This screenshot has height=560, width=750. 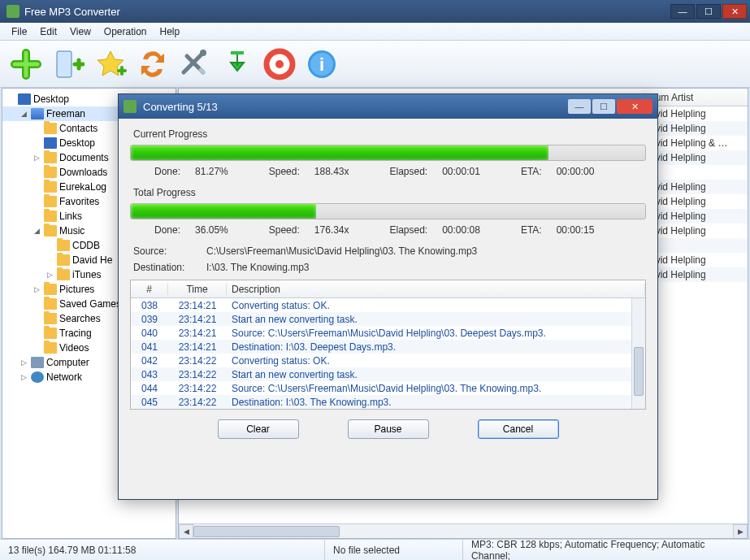 I want to click on tree-label: CDDB, so click(x=86, y=245).